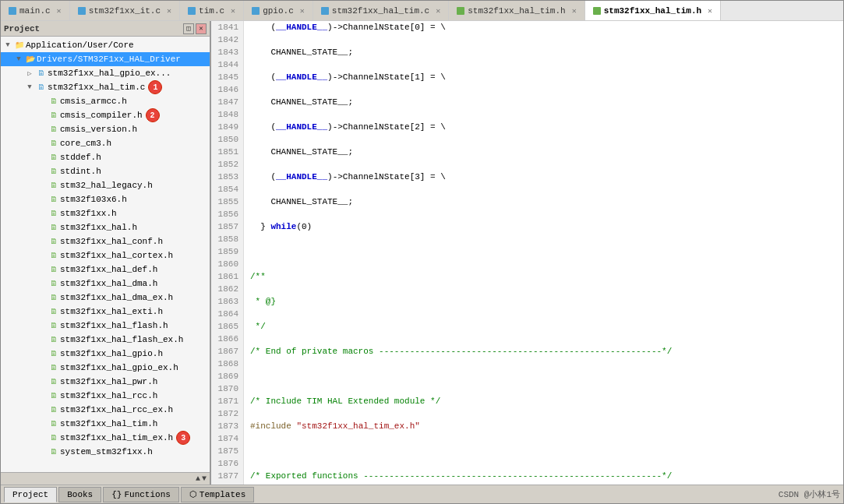  What do you see at coordinates (30, 495) in the screenshot?
I see `tab-project: Project` at bounding box center [30, 495].